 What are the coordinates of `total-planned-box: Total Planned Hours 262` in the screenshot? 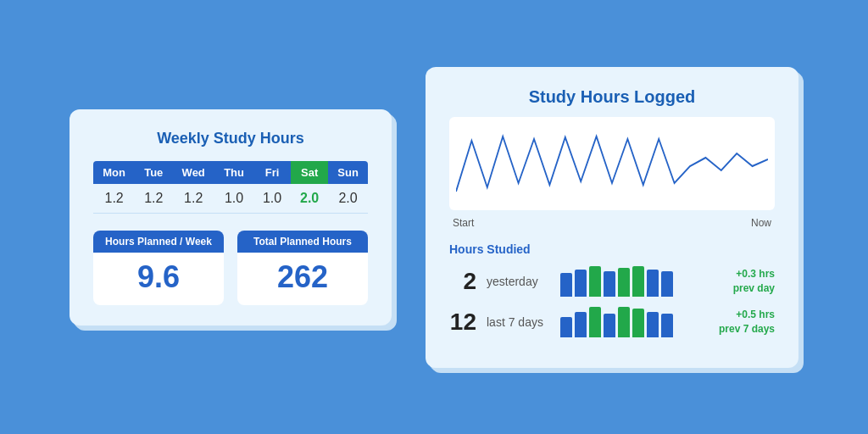 It's located at (303, 268).